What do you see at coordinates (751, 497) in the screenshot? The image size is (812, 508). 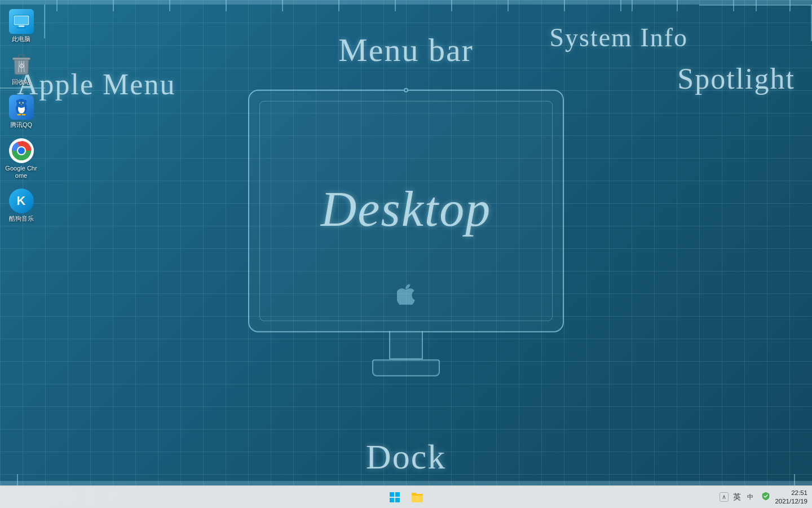 I see `ime-icon: 中` at bounding box center [751, 497].